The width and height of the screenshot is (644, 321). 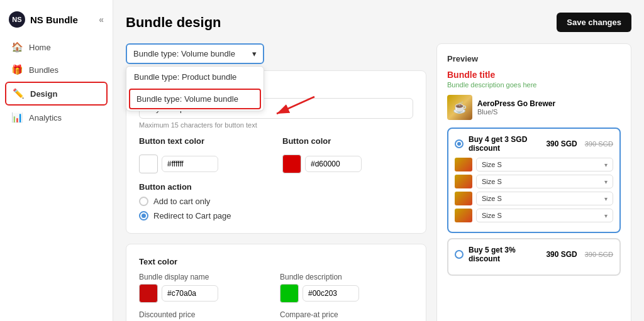 What do you see at coordinates (534, 165) in the screenshot?
I see `size-row-1: Size S▾` at bounding box center [534, 165].